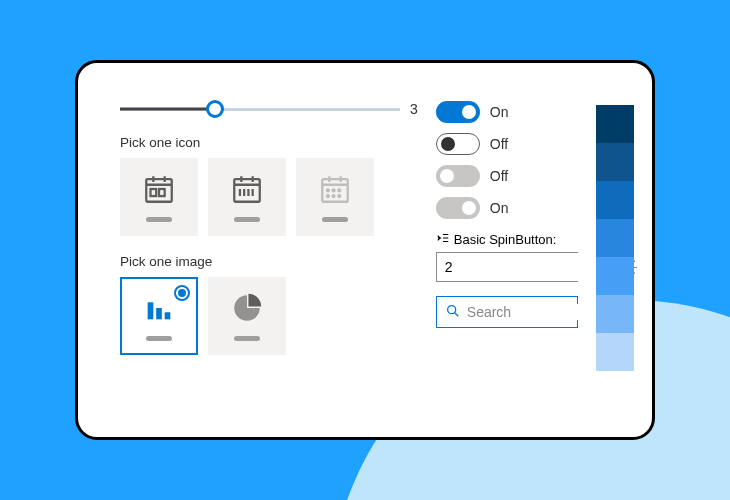 The image size is (730, 500). Describe the element at coordinates (507, 144) in the screenshot. I see `toggle-row-2: Off` at that location.